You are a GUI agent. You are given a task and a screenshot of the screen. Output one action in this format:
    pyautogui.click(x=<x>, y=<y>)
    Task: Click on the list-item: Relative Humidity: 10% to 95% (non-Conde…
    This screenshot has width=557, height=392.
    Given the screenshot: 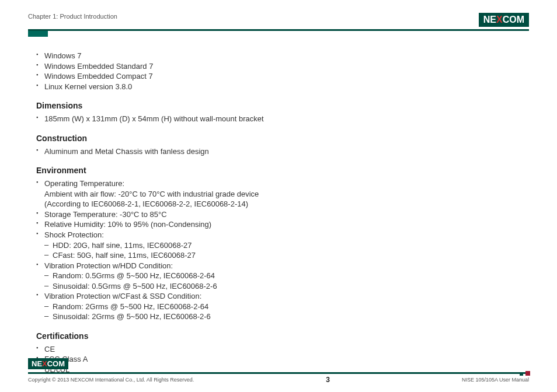 What is the action you would take?
    pyautogui.click(x=283, y=225)
    